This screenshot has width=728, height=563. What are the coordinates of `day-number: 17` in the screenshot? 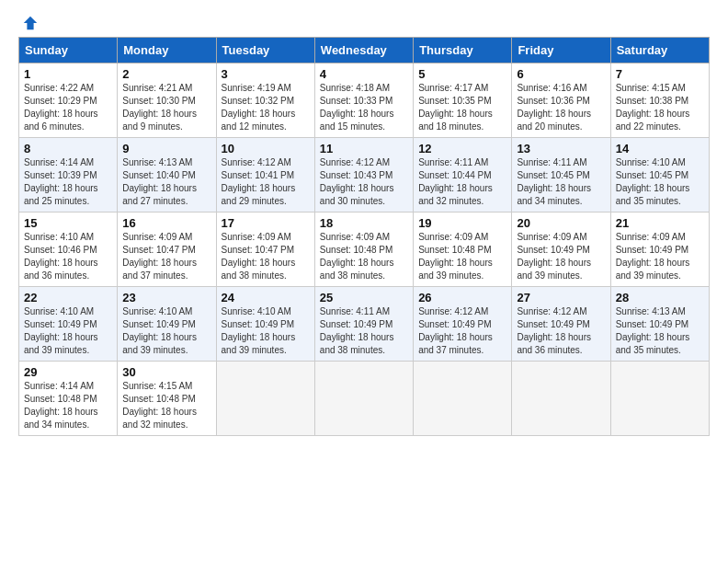 It's located at (266, 223).